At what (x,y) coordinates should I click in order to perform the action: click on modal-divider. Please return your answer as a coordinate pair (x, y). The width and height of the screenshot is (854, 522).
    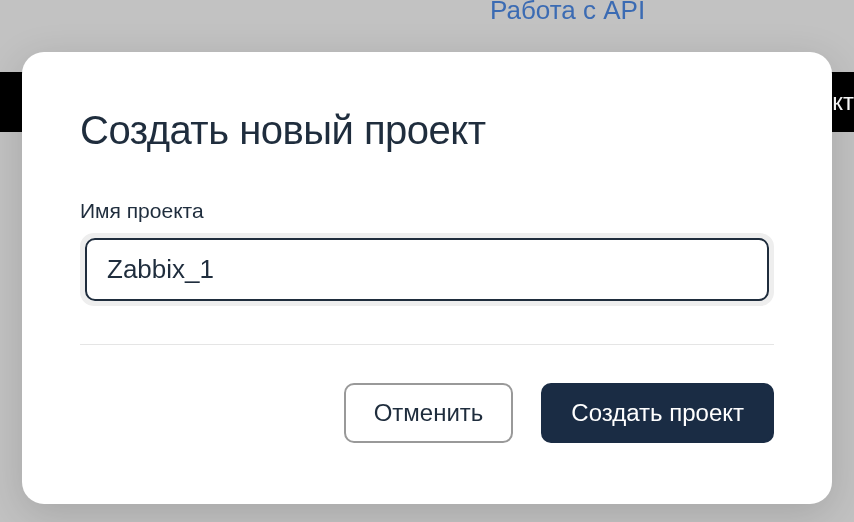
    Looking at the image, I should click on (427, 344).